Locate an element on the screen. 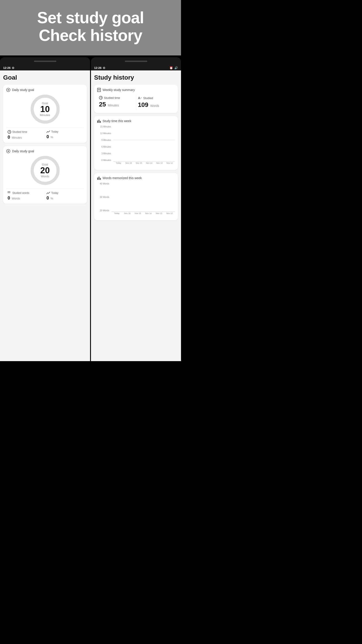 The image size is (362, 644). y-label-2: 6 Minutes is located at coordinates (105, 147).